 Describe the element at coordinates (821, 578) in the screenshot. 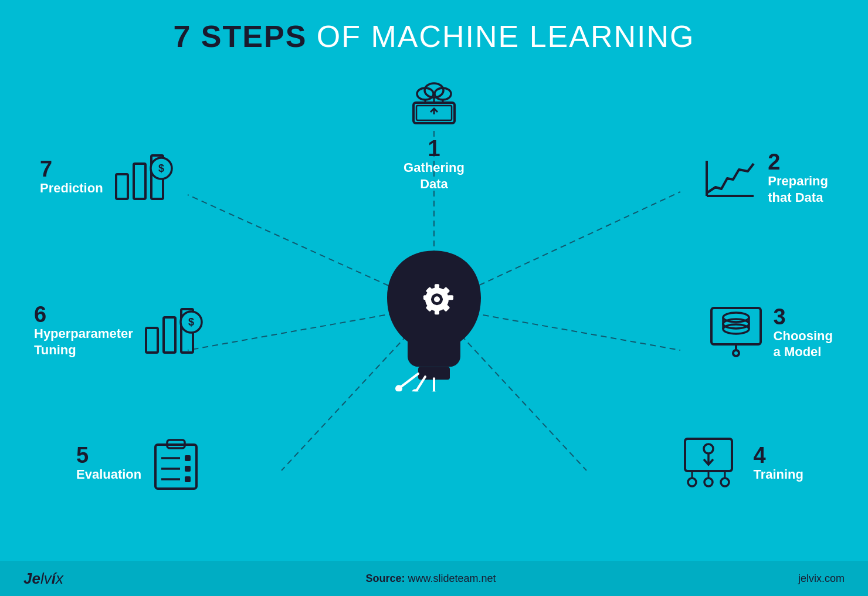

I see `footer-right-url: jelvix.com` at that location.